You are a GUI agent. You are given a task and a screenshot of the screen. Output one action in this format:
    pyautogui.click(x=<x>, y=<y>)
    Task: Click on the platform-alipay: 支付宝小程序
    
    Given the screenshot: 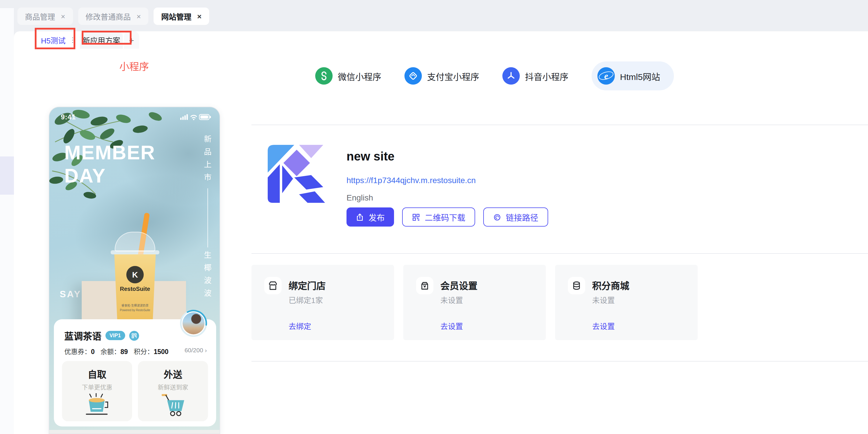 What is the action you would take?
    pyautogui.click(x=442, y=76)
    